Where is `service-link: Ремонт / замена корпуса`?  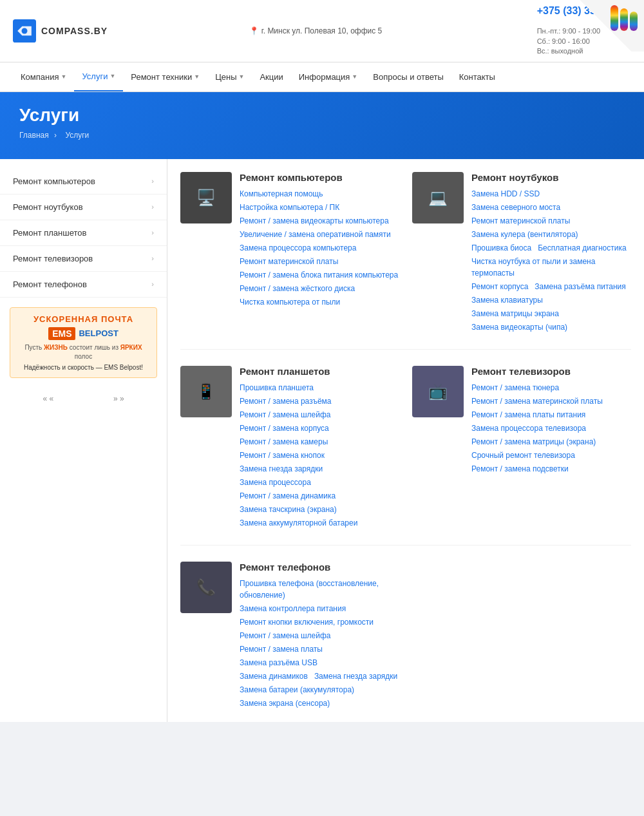
service-link: Ремонт / замена корпуса is located at coordinates (319, 428).